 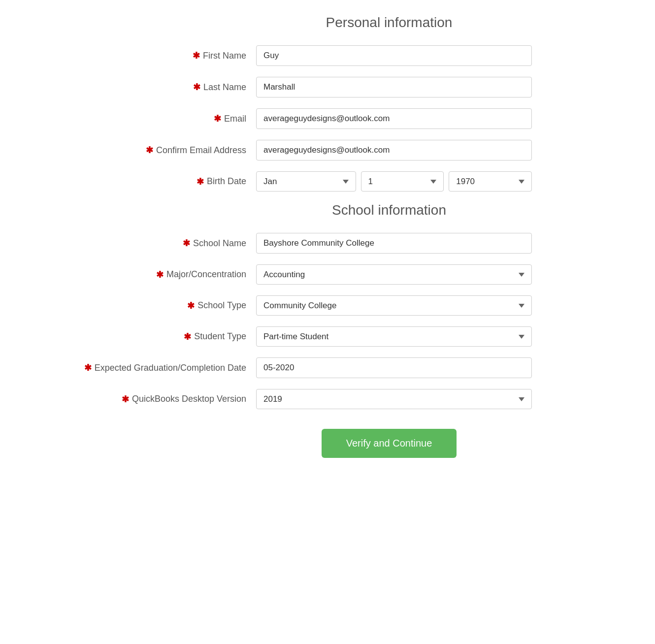 What do you see at coordinates (227, 181) in the screenshot?
I see `birth-date-label: Birth Date` at bounding box center [227, 181].